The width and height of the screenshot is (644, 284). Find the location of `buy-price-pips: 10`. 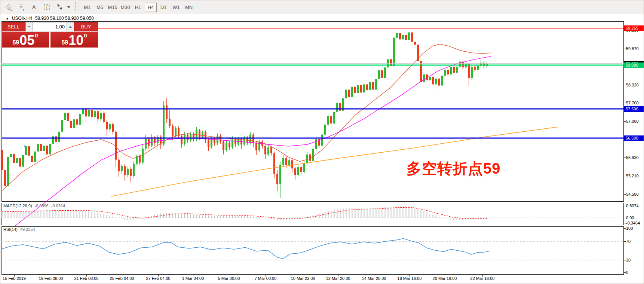

buy-price-pips: 10 is located at coordinates (76, 40).